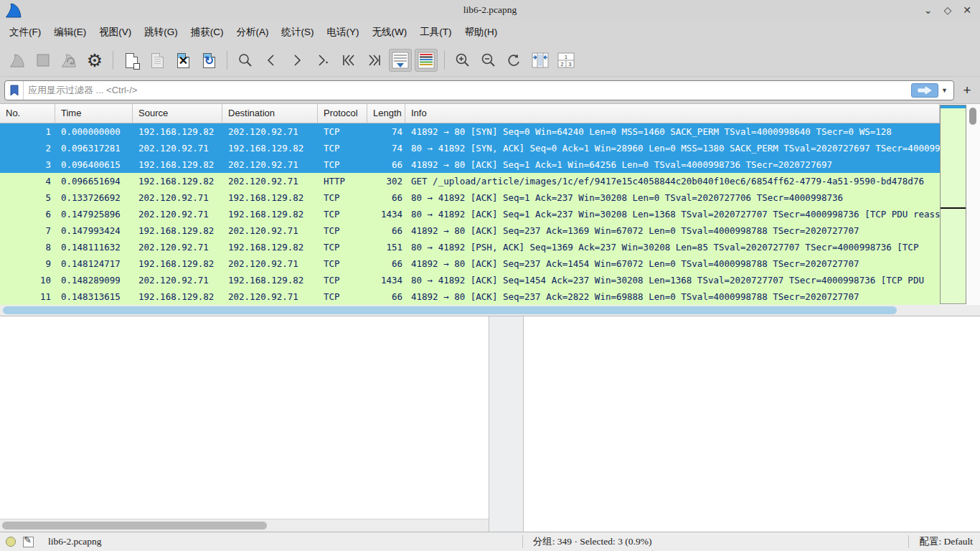 The height and width of the screenshot is (551, 980). Describe the element at coordinates (928, 10) in the screenshot. I see `minimize-icon: ⌄` at that location.